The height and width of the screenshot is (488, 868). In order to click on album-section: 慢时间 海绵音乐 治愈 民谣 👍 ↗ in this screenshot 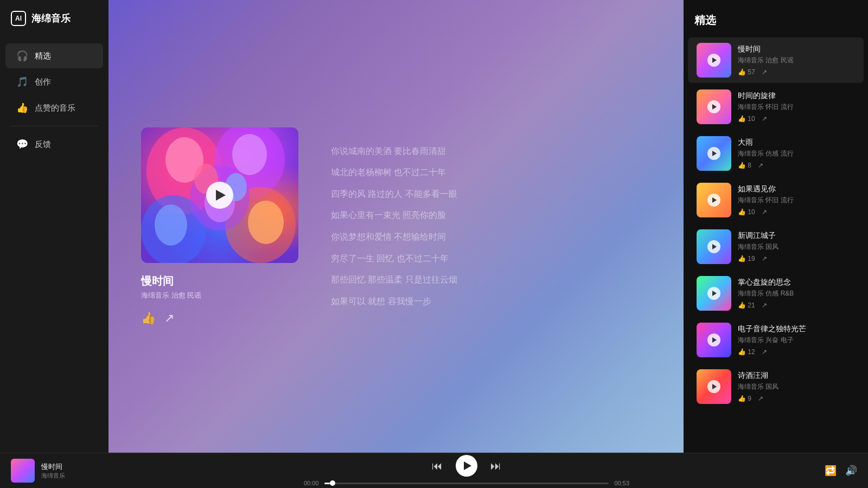, I will do `click(220, 227)`.